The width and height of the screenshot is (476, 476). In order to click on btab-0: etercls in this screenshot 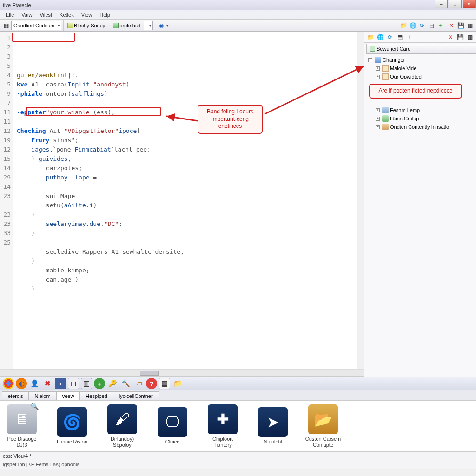, I will do `click(15, 396)`.